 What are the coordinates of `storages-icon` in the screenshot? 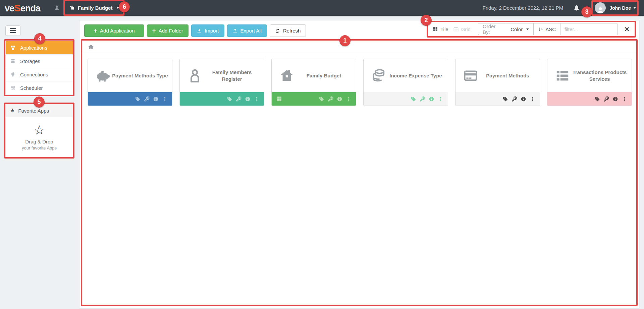 It's located at (13, 61).